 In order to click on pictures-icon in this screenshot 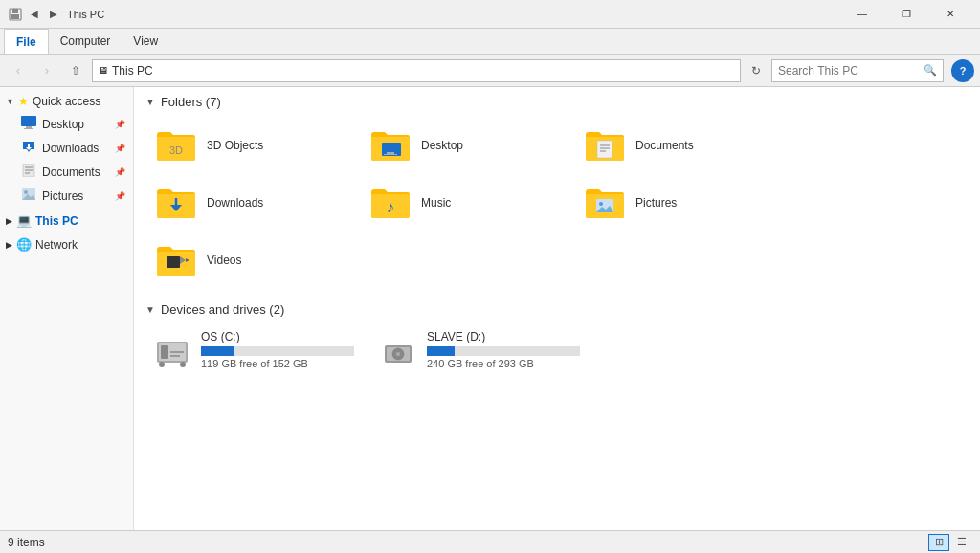, I will do `click(29, 195)`.